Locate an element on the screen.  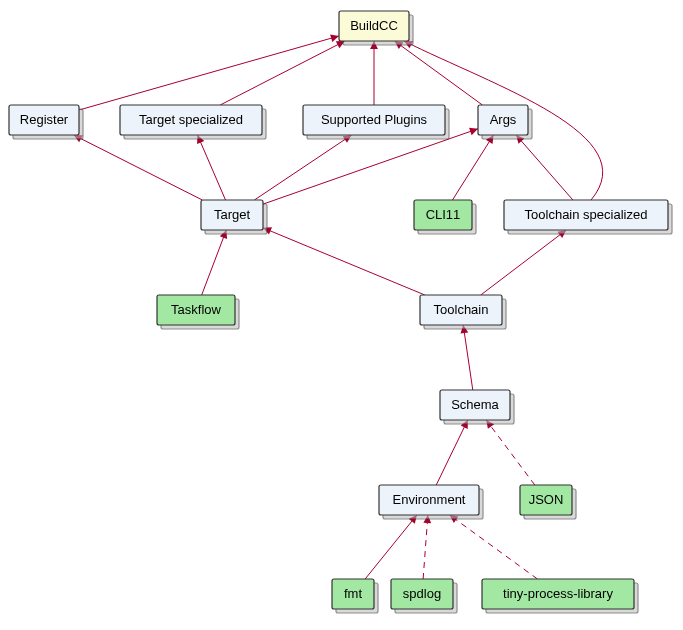
node-label-toolchainspec: Toolchain specialized is located at coordinates (586, 214).